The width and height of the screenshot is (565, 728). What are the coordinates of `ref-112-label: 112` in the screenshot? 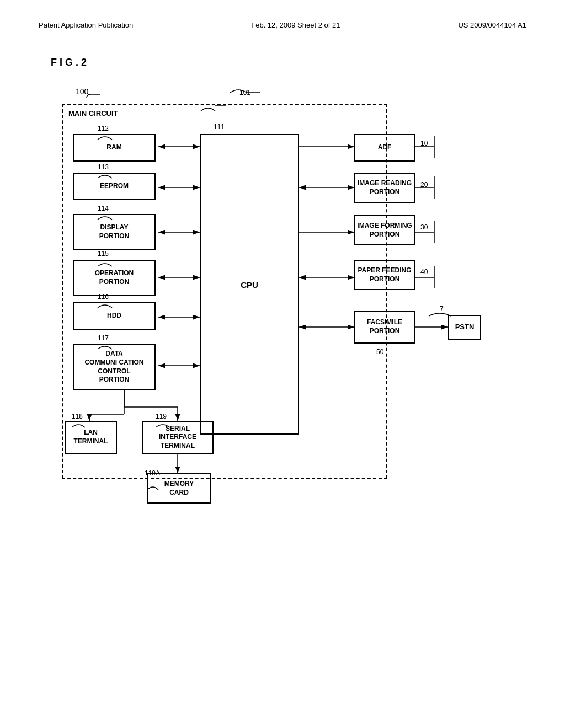 It's located at (103, 129).